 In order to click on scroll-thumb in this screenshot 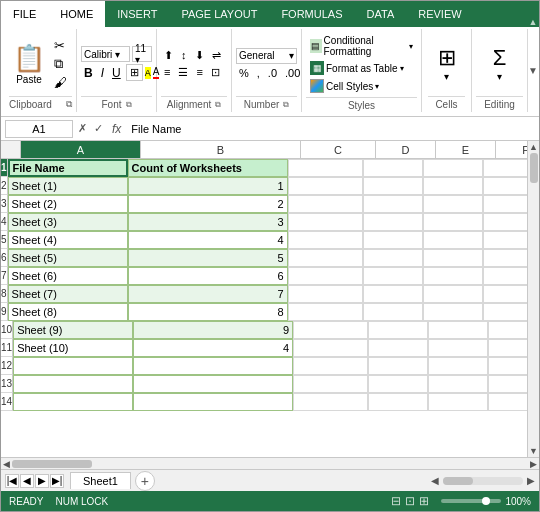, I will do `click(534, 168)`.